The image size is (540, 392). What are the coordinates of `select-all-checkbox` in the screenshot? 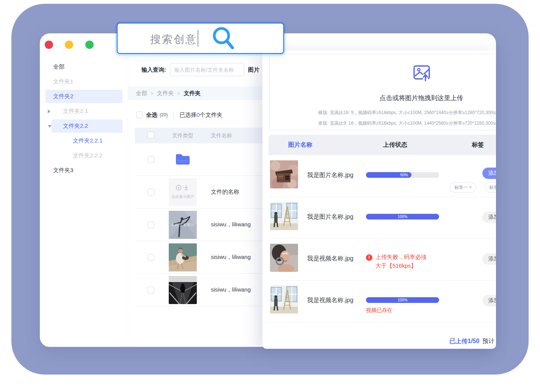 It's located at (140, 115).